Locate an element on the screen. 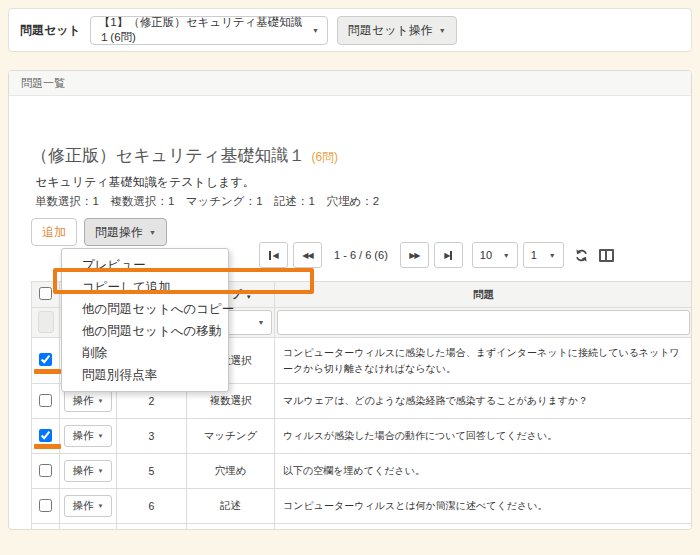  select-all-checkbox is located at coordinates (46, 294).